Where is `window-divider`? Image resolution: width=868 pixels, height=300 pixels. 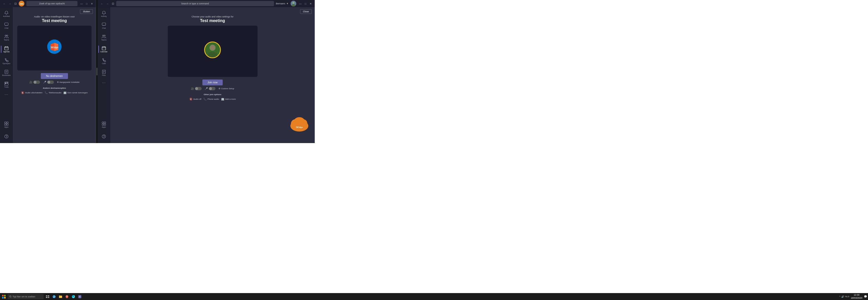
window-divider is located at coordinates (97, 71).